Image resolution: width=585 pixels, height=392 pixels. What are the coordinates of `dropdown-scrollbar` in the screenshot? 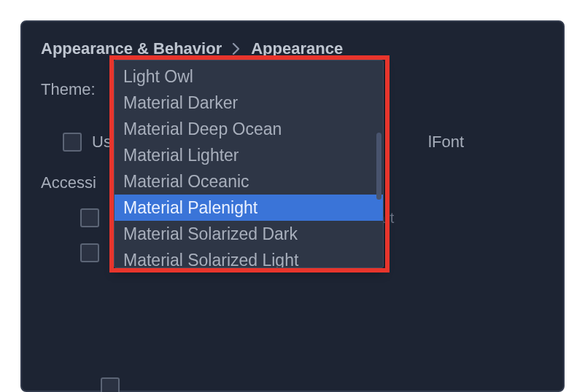 It's located at (379, 166).